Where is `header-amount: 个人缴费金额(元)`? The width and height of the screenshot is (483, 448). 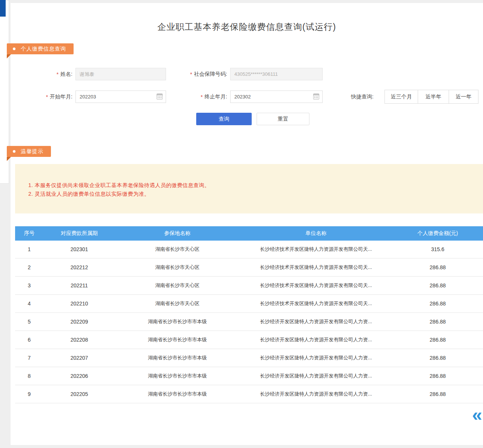 header-amount: 个人缴费金额(元) is located at coordinates (438, 233).